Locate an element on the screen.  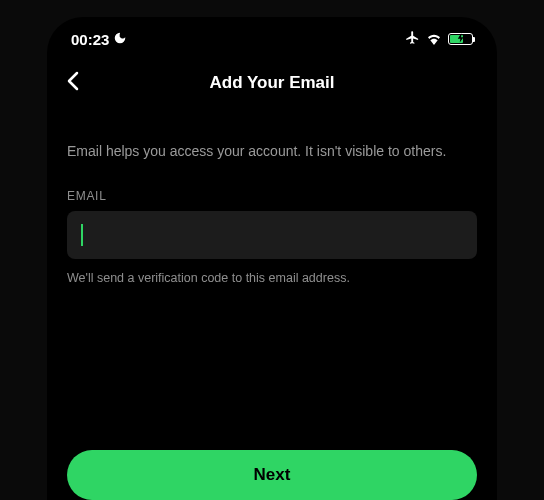
header: Add Your Email is located at coordinates (272, 83).